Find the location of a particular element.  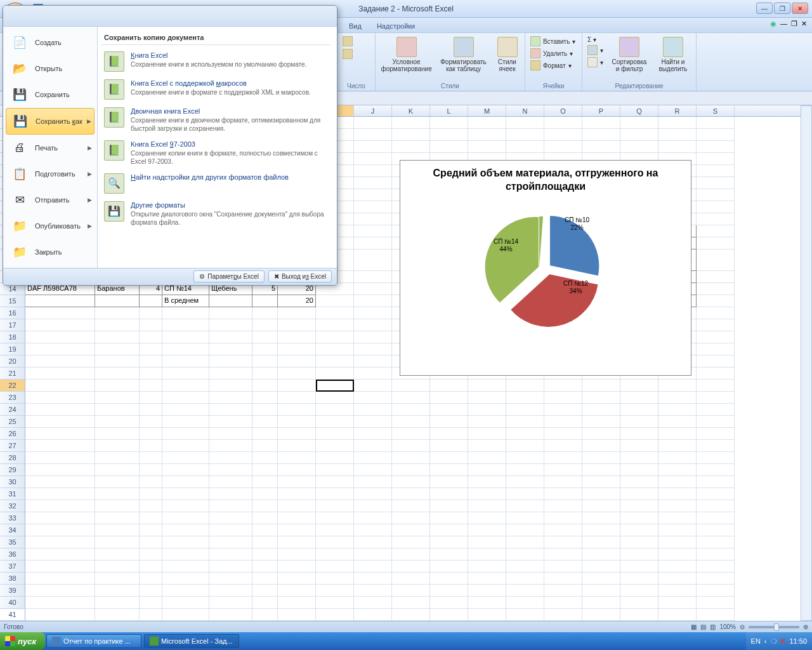

menu-save-as: 💾Сохранить как▶ is located at coordinates (50, 121).